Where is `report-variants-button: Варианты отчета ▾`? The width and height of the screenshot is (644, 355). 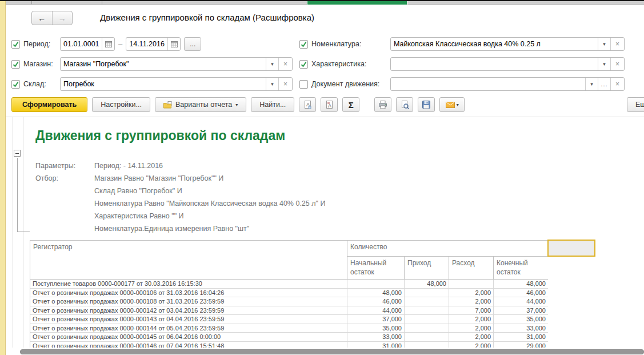
report-variants-button: Варианты отчета ▾ is located at coordinates (201, 105).